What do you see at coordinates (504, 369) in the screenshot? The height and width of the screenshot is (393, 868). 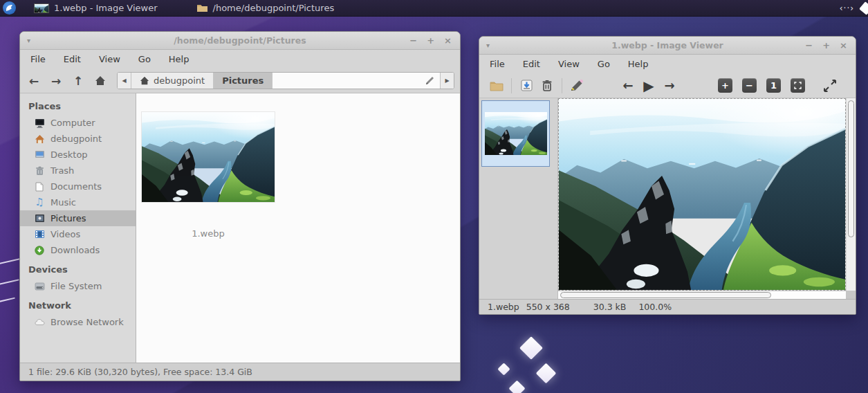 I see `wallpaper-diamond` at bounding box center [504, 369].